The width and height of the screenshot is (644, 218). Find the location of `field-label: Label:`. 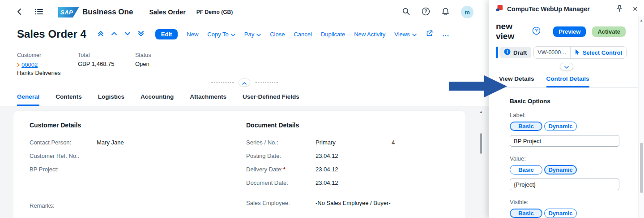

field-label: Label: is located at coordinates (565, 115).